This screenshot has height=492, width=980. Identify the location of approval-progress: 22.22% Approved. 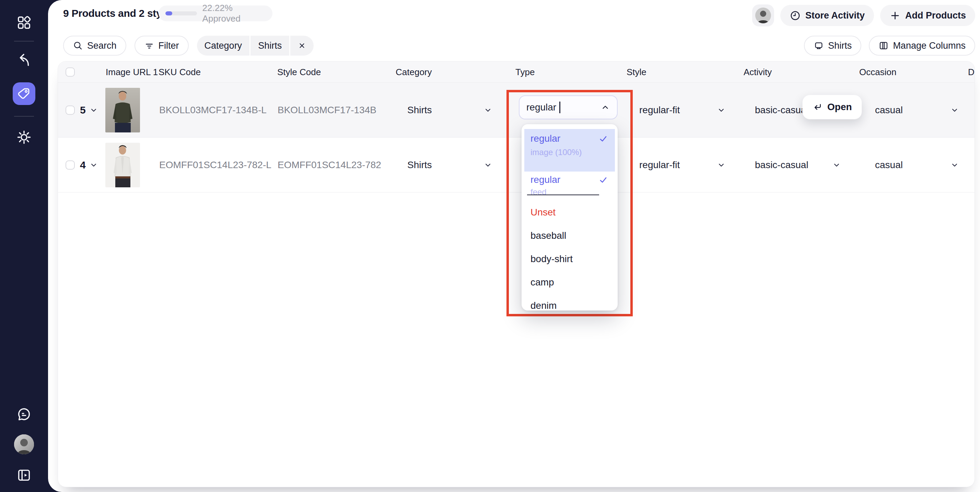
(215, 13).